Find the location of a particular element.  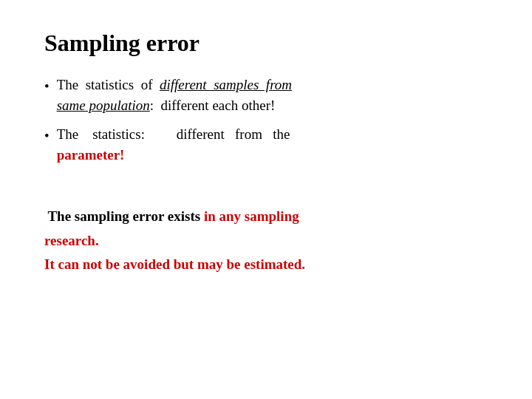

bullet-content-2: The statistics: different from the param… is located at coordinates (272, 145).